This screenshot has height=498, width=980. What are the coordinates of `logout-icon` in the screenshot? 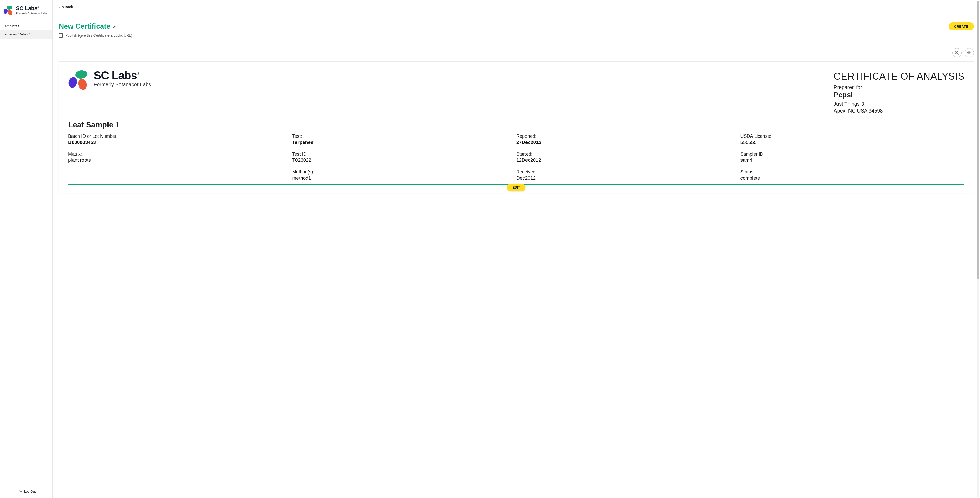 It's located at (20, 492).